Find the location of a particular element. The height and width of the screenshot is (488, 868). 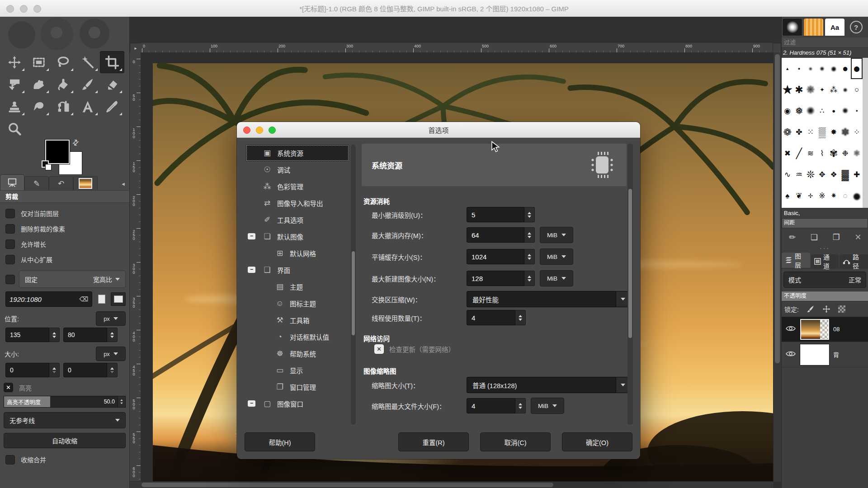

threads-spinner: 4 is located at coordinates (496, 318).